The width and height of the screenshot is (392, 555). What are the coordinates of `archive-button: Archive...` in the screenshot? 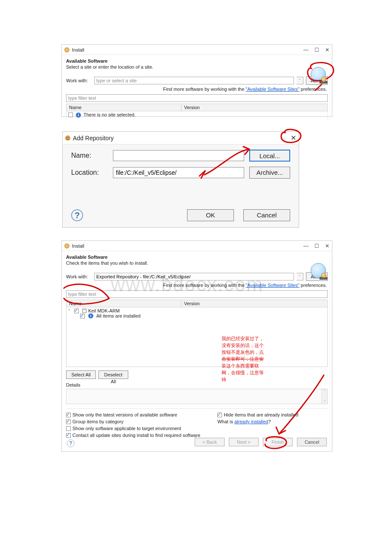 It's located at (270, 173).